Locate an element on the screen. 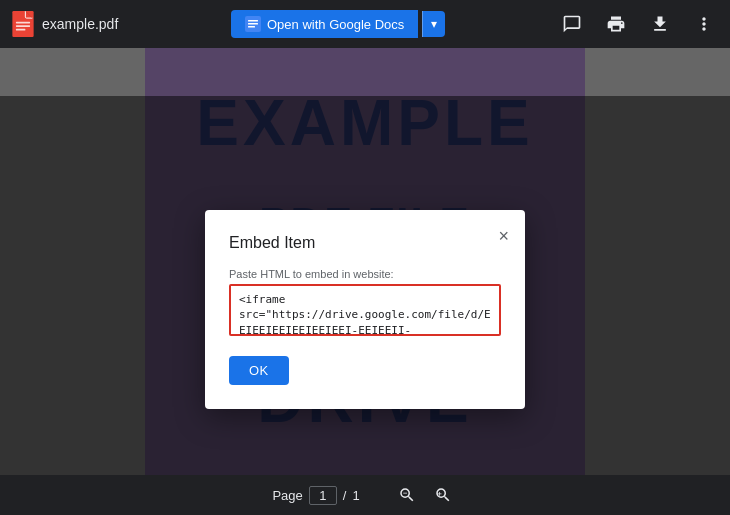 Image resolution: width=730 pixels, height=515 pixels. page-label: Page is located at coordinates (287, 496).